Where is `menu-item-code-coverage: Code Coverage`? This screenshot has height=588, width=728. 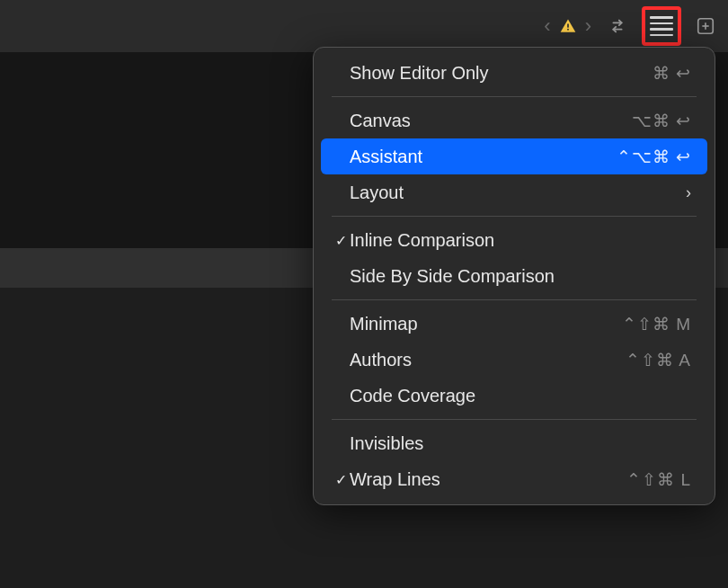
menu-item-code-coverage: Code Coverage is located at coordinates (514, 396).